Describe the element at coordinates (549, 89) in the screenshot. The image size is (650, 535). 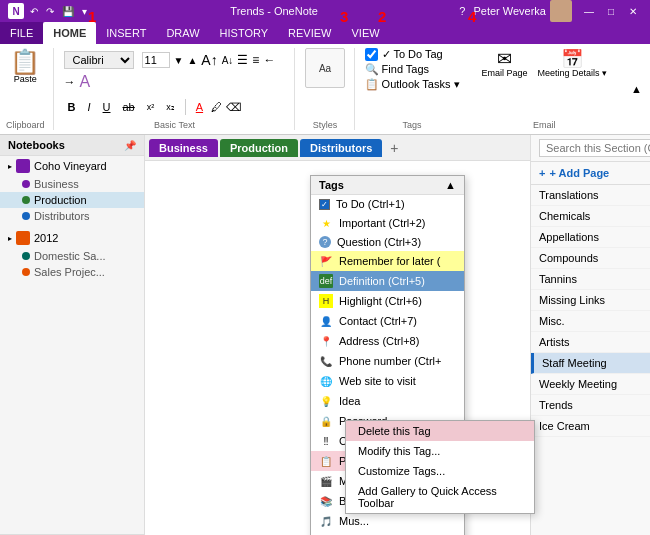
I see `email-meeting-group: ✉ Email Page 📅 Meeting Details ▾ Email` at that location.